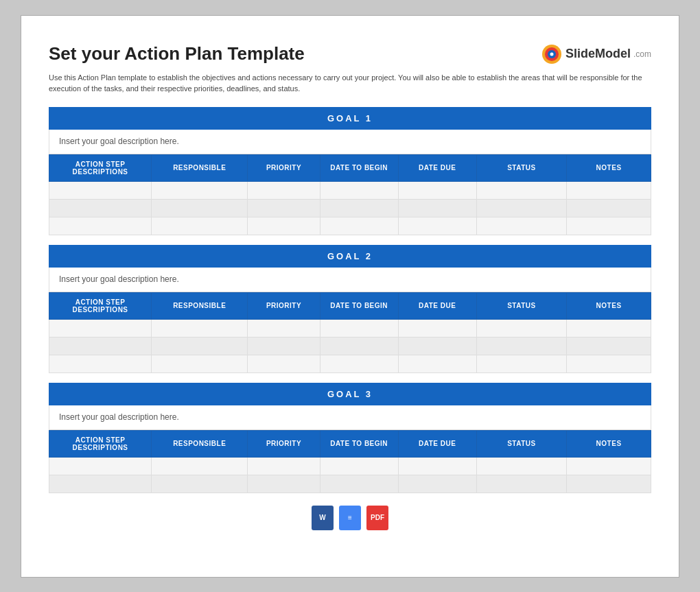  Describe the element at coordinates (350, 84) in the screenshot. I see `description-text: Use this Action Plan template to establi…` at that location.